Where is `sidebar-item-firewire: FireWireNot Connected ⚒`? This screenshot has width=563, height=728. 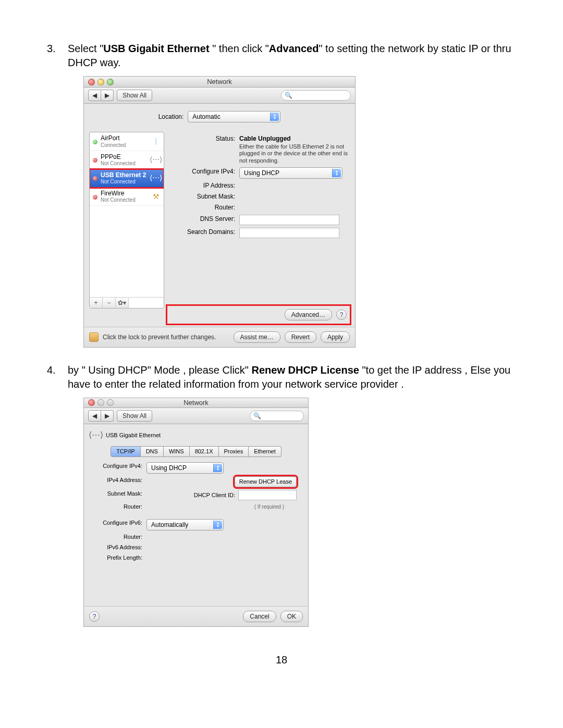 sidebar-item-firewire: FireWireNot Connected ⚒ is located at coordinates (127, 197).